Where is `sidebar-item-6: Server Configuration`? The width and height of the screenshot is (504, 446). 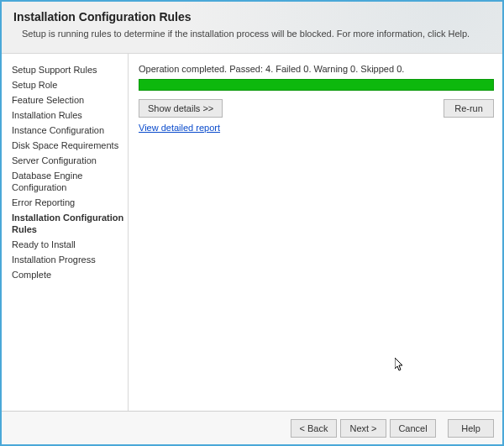
sidebar-item-6: Server Configuration is located at coordinates (70, 160).